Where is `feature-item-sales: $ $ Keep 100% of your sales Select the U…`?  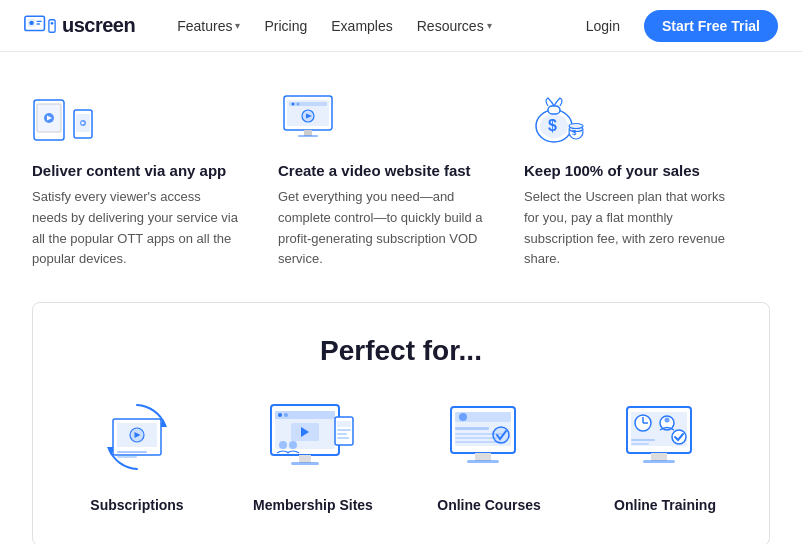 feature-item-sales: $ $ Keep 100% of your sales Select the U… is located at coordinates (647, 177).